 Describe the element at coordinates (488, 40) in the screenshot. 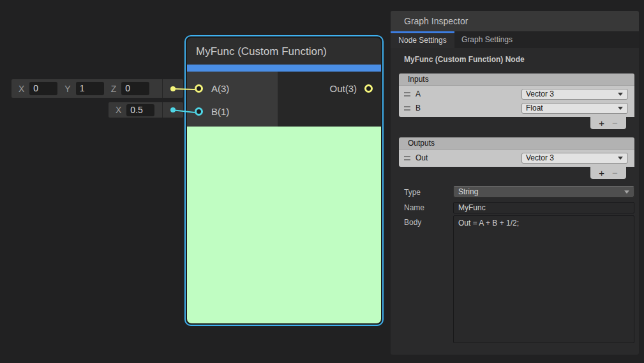

I see `tab-graph-settings: Graph Settings` at that location.